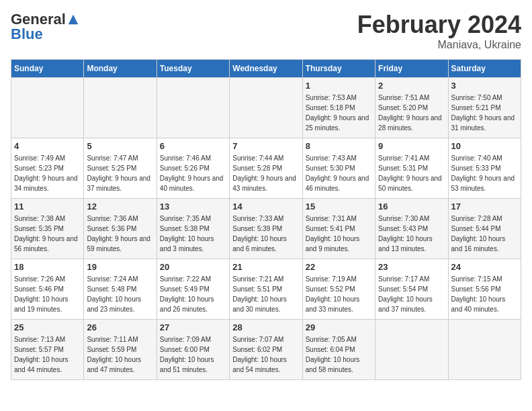 Image resolution: width=532 pixels, height=411 pixels. What do you see at coordinates (484, 108) in the screenshot?
I see `calendar-cell: 3Sunrise: 7:50 AM Sunset: 5:21 PM Daylig…` at bounding box center [484, 108].